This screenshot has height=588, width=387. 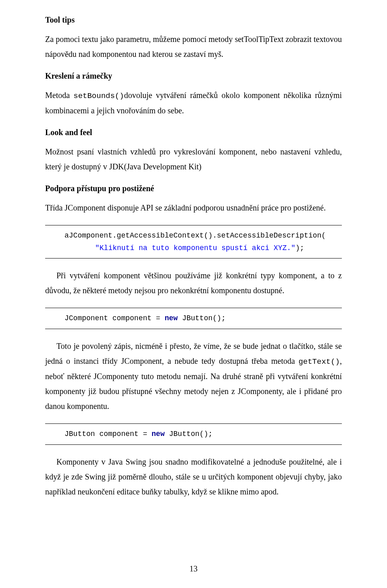 I want to click on code-line: aJComponent.getAccessibleContext().setAc…, so click(x=203, y=236).